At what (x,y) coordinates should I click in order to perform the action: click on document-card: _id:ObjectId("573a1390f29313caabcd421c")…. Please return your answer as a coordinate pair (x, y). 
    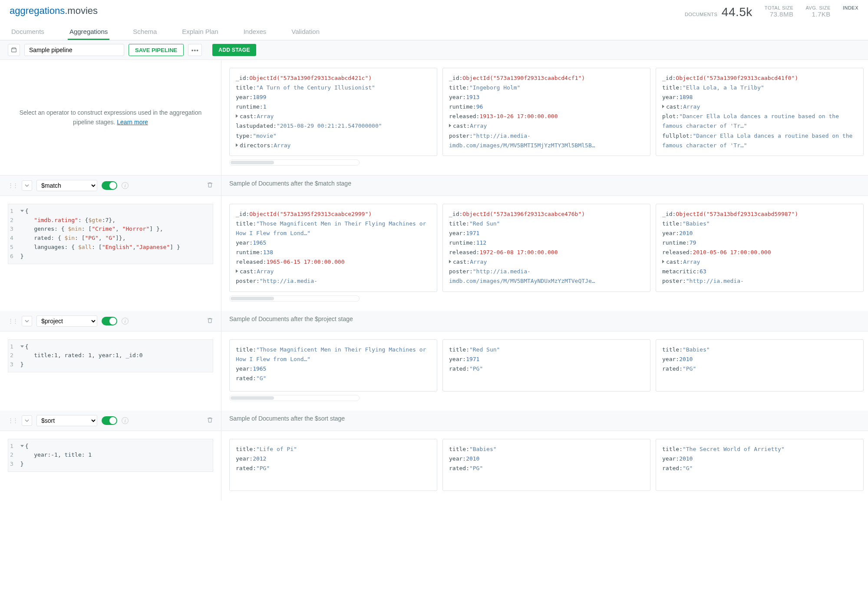
    Looking at the image, I should click on (333, 112).